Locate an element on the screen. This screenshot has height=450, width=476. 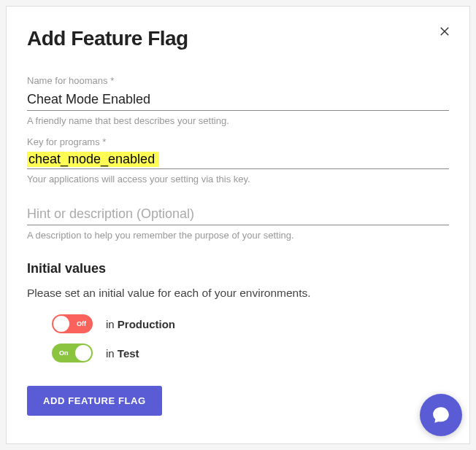
chat-widget-button is located at coordinates (441, 415).